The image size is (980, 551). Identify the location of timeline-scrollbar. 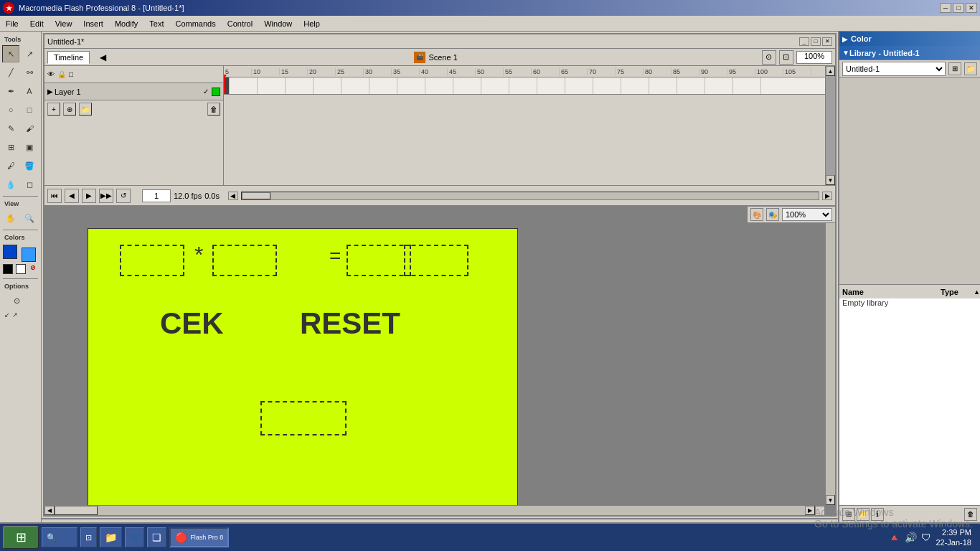
(530, 196).